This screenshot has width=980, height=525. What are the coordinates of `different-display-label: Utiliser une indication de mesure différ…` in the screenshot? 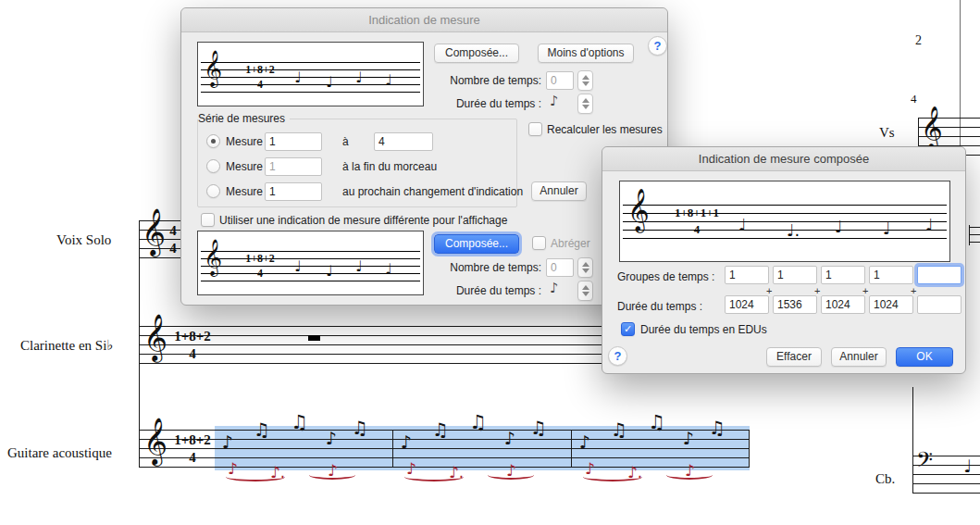 It's located at (363, 220).